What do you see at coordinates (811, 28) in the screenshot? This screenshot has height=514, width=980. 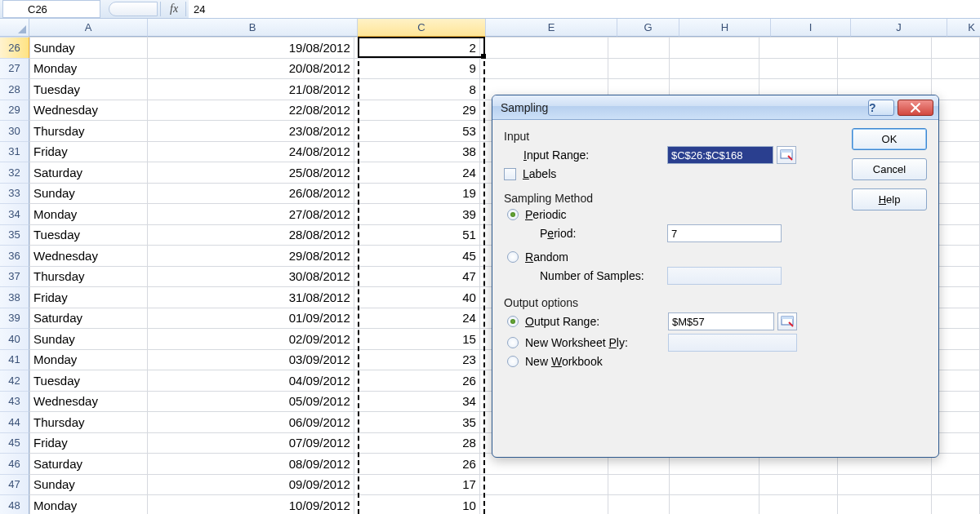 I see `column-header-I: I` at bounding box center [811, 28].